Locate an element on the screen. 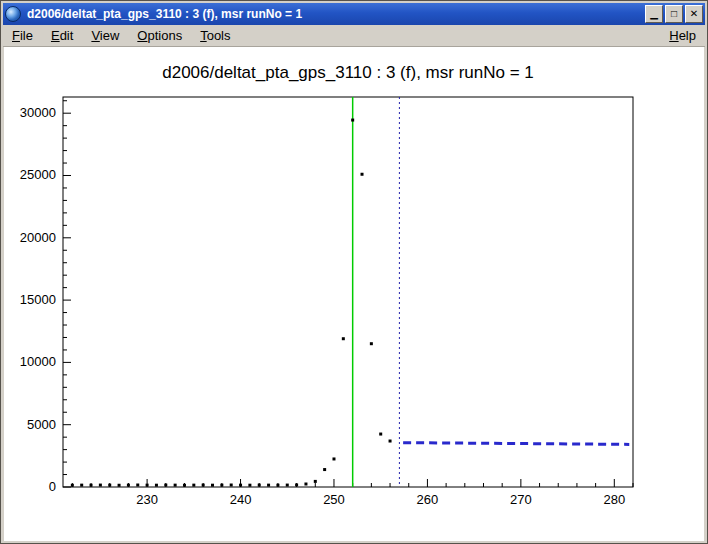 The width and height of the screenshot is (708, 544). title-bar: d2006/deltat_pta_gps_3110 : 3 (f), msr r… is located at coordinates (354, 14).